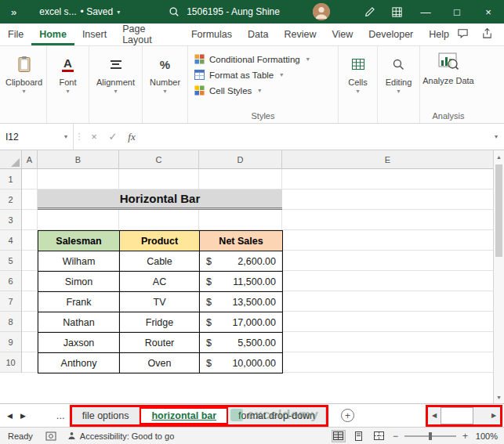 This screenshot has width=504, height=444. Describe the element at coordinates (499, 157) in the screenshot. I see `scroll-up-icon: ▲` at that location.